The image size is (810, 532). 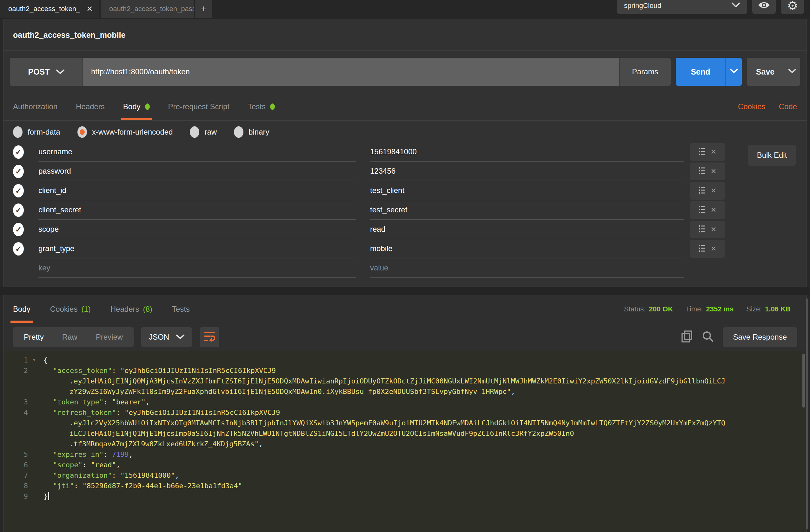 What do you see at coordinates (197, 191) in the screenshot?
I see `kv-key: client_id` at bounding box center [197, 191].